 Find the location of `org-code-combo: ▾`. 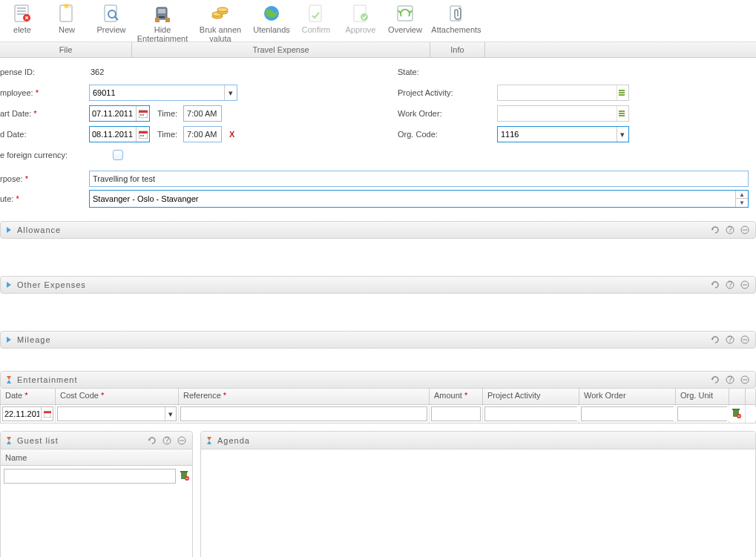

org-code-combo: ▾ is located at coordinates (563, 134).